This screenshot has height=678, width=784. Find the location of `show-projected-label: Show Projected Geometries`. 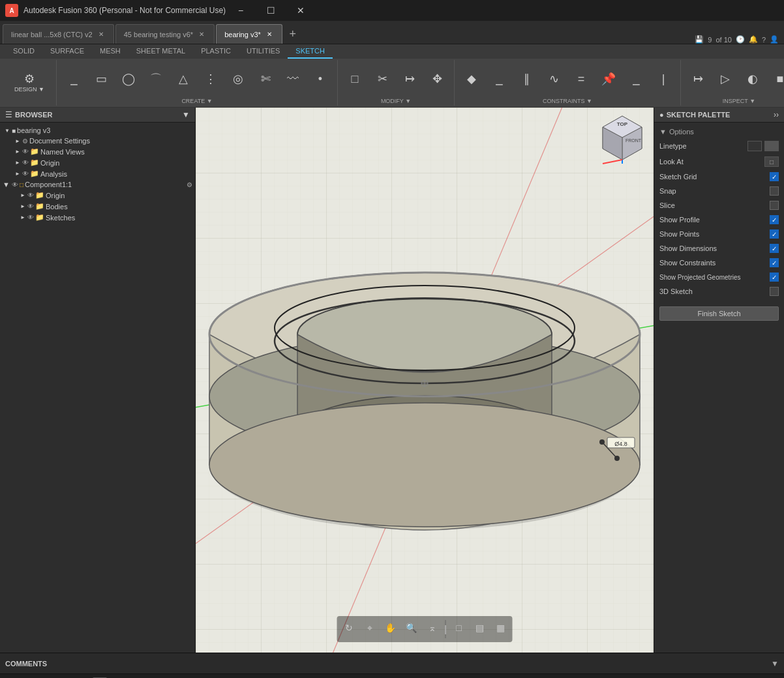

show-projected-label: Show Projected Geometries is located at coordinates (701, 278).